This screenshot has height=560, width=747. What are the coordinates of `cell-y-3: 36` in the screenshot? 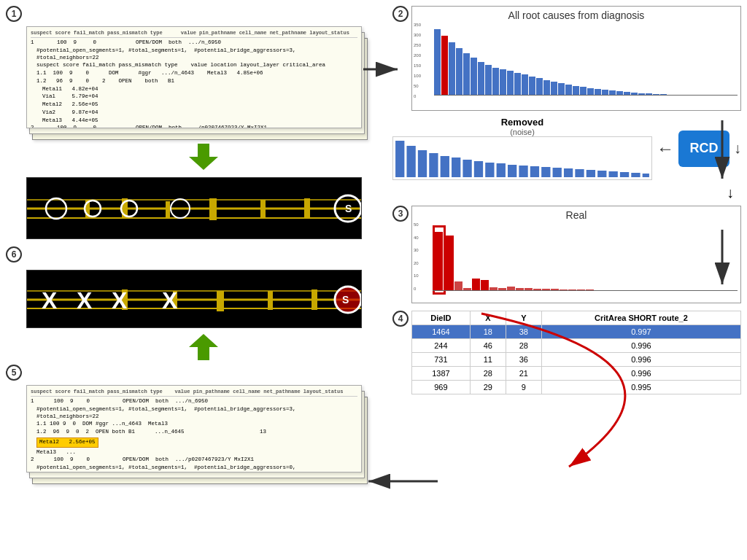 It's located at (524, 360).